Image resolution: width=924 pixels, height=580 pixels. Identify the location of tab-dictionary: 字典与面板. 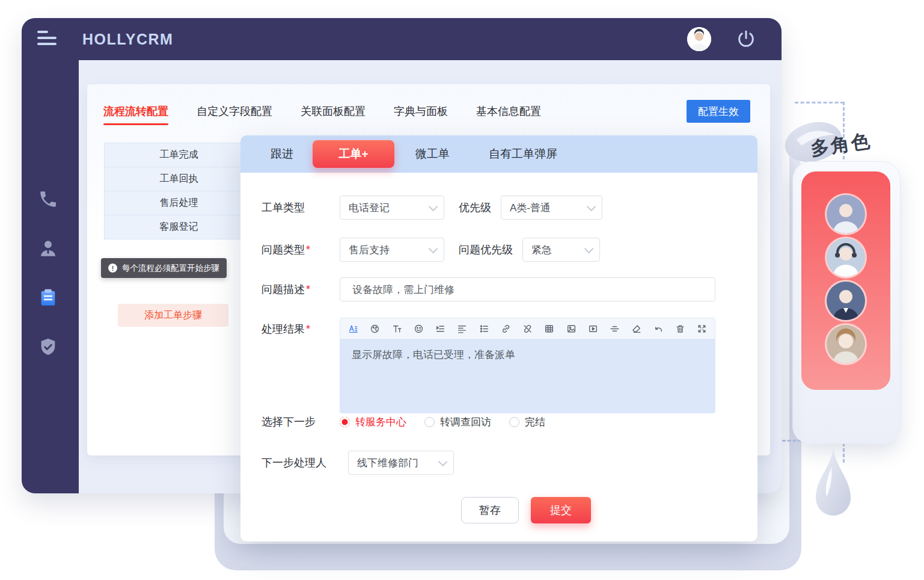
(421, 111).